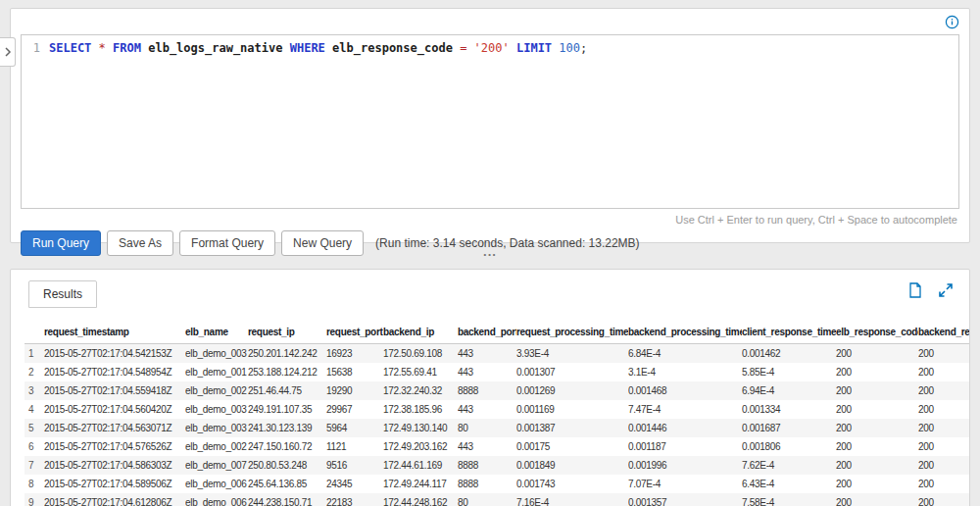  What do you see at coordinates (915, 290) in the screenshot?
I see `export-file-icon` at bounding box center [915, 290].